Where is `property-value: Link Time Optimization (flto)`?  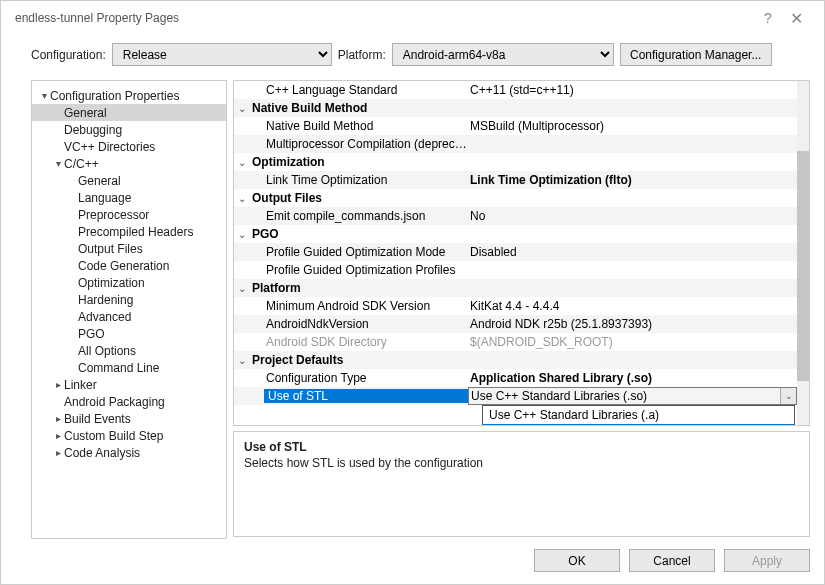
property-value: Link Time Optimization (flto) is located at coordinates (632, 180).